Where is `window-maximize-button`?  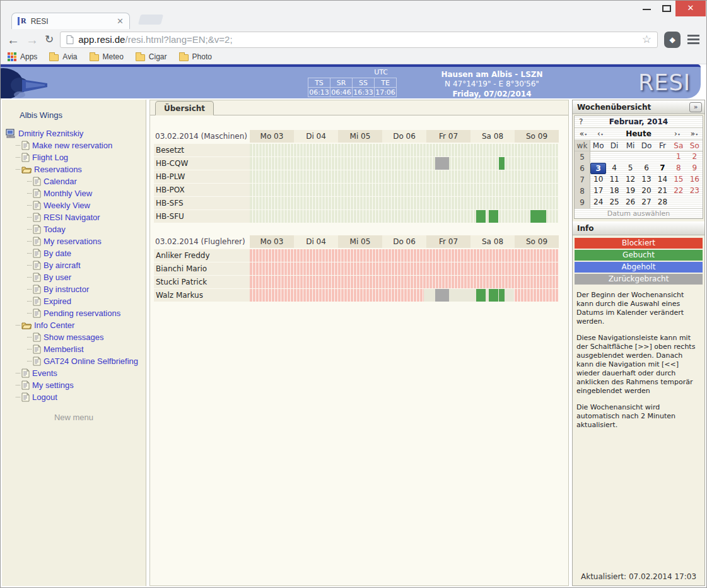
window-maximize-button is located at coordinates (667, 9).